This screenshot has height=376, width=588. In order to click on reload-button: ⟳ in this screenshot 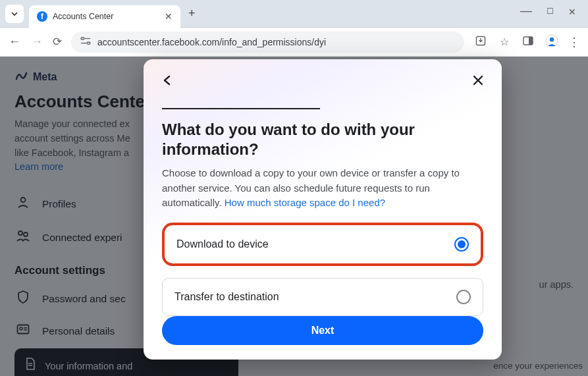, I will do `click(57, 42)`.